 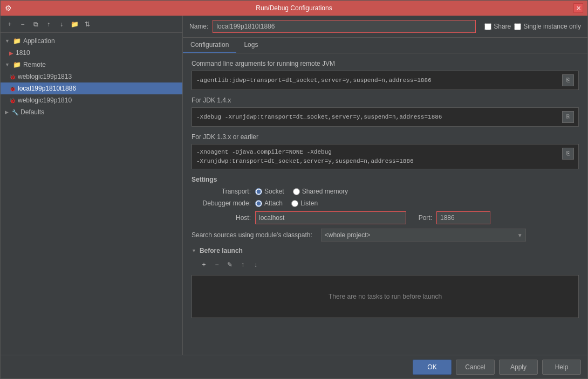 What do you see at coordinates (252, 235) in the screenshot?
I see `search-sources-label: Search sources using module's classpath:` at bounding box center [252, 235].